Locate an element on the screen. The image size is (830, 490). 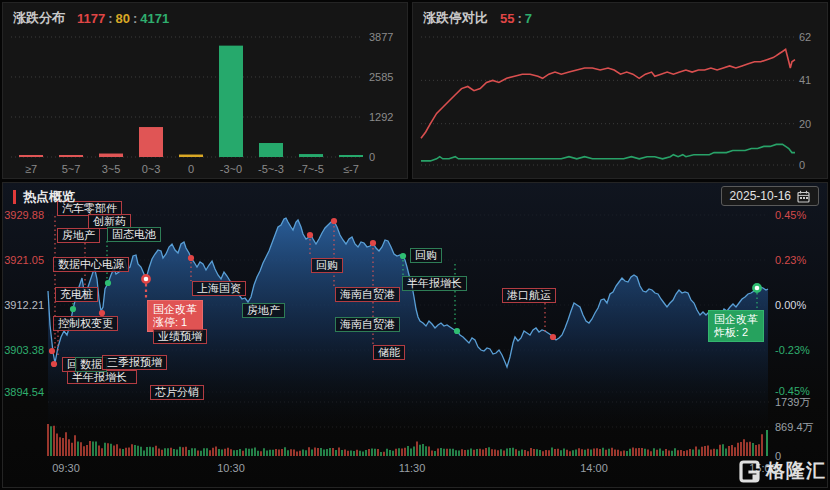
x-axis-tick: ≥7 is located at coordinates (31, 169).